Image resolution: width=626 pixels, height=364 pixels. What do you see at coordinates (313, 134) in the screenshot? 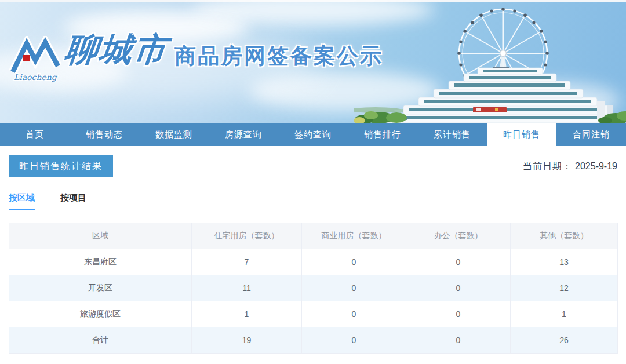
I see `main-nav: 首页销售动态数据监测房源查询签约查询销售排行累计销售昨日销售合同注销` at bounding box center [313, 134].